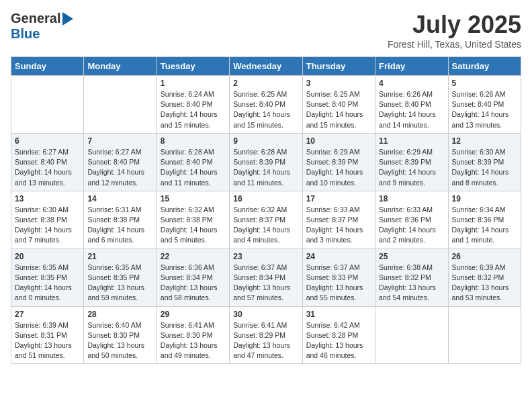  What do you see at coordinates (48, 277) in the screenshot?
I see `calendar-cell: 20Sunrise: 6:35 AMSunset: 8:35 PMDayligh…` at bounding box center [48, 277].